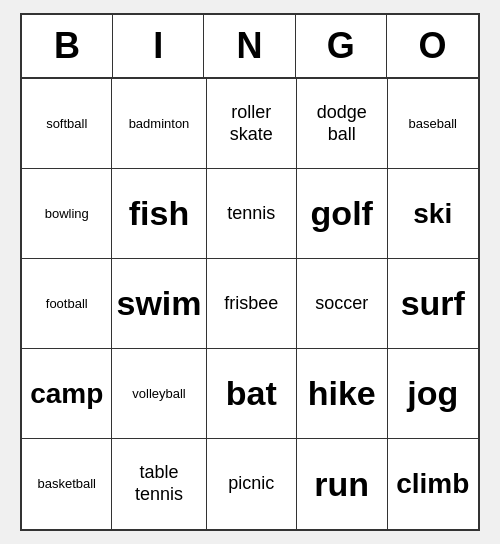 This screenshot has height=544, width=500. What do you see at coordinates (252, 124) in the screenshot?
I see `bingo-cell-2: rollerskate` at bounding box center [252, 124].